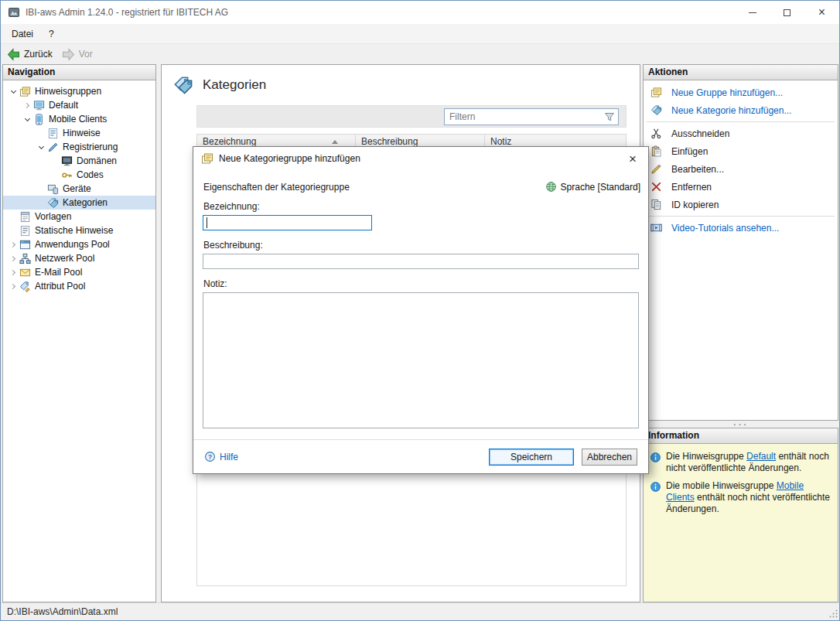  What do you see at coordinates (701, 134) in the screenshot?
I see `action-label: Ausschneiden` at bounding box center [701, 134].